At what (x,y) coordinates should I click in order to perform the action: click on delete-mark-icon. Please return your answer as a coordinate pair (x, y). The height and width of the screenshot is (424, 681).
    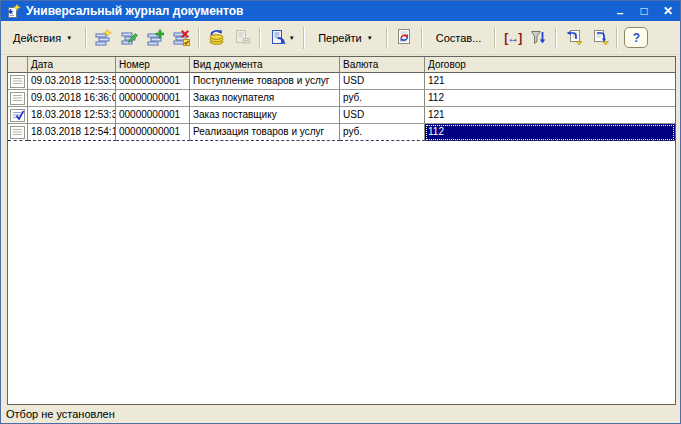
    Looking at the image, I should click on (182, 38).